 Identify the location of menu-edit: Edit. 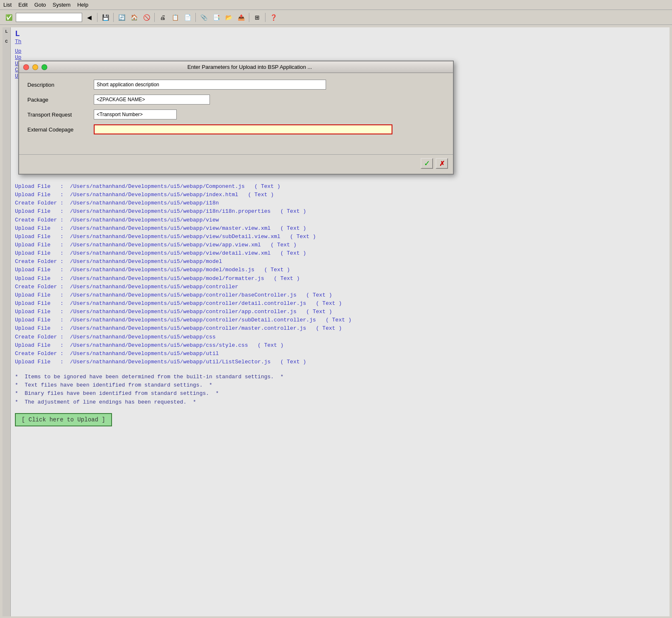
(23, 5).